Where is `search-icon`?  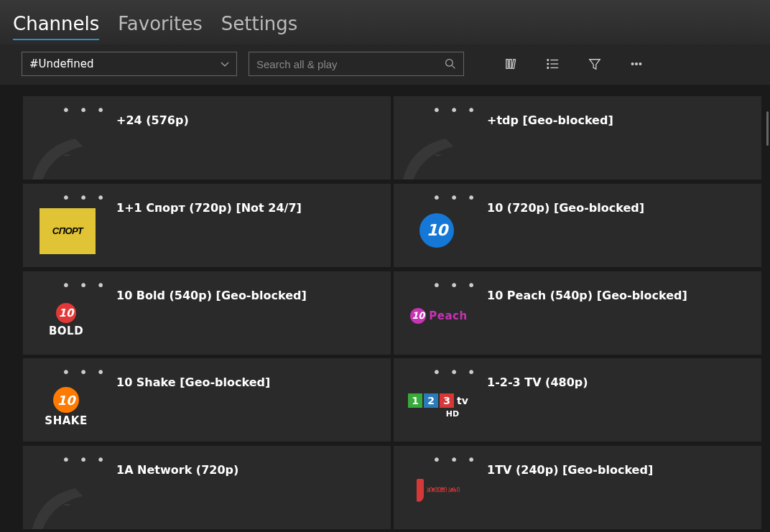
search-icon is located at coordinates (450, 64).